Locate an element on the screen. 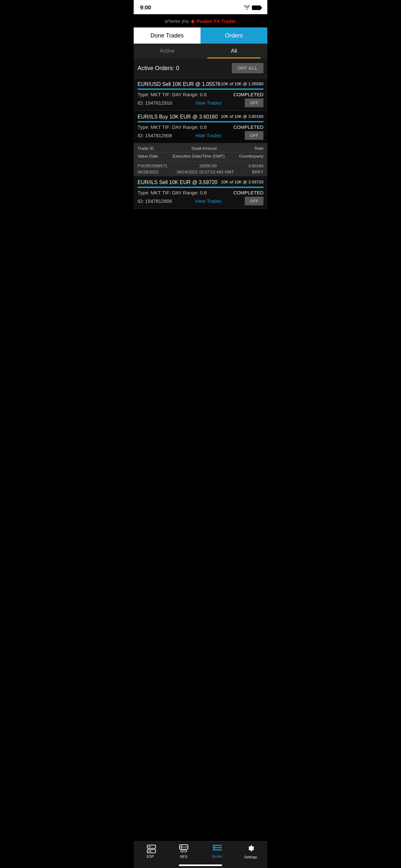  order-1-fill-info: 10K of 10K @ 1.05580 is located at coordinates (242, 84).